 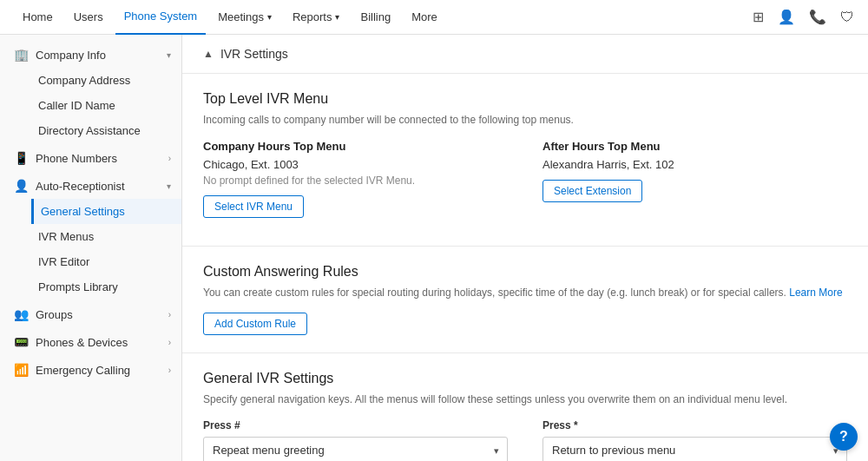 What do you see at coordinates (525, 54) in the screenshot?
I see `ivr-settings-header: ▲ IVR Settings` at bounding box center [525, 54].